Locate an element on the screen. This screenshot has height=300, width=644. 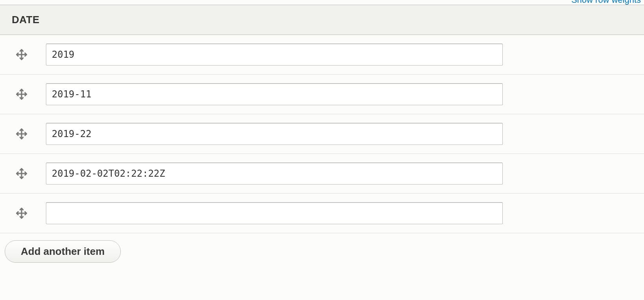
show-row-weights-text: Show row weights is located at coordinates (606, 2).